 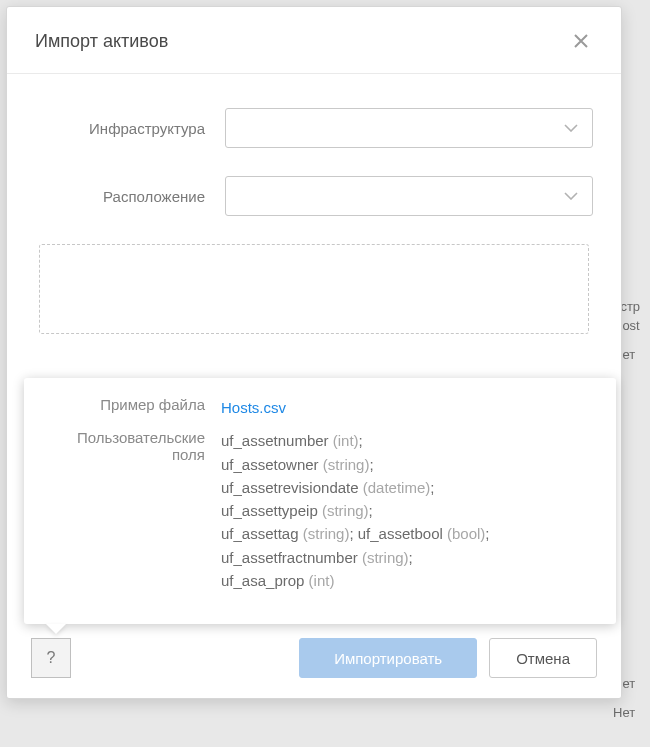 I want to click on field-name: uf_assetbool, so click(x=400, y=534).